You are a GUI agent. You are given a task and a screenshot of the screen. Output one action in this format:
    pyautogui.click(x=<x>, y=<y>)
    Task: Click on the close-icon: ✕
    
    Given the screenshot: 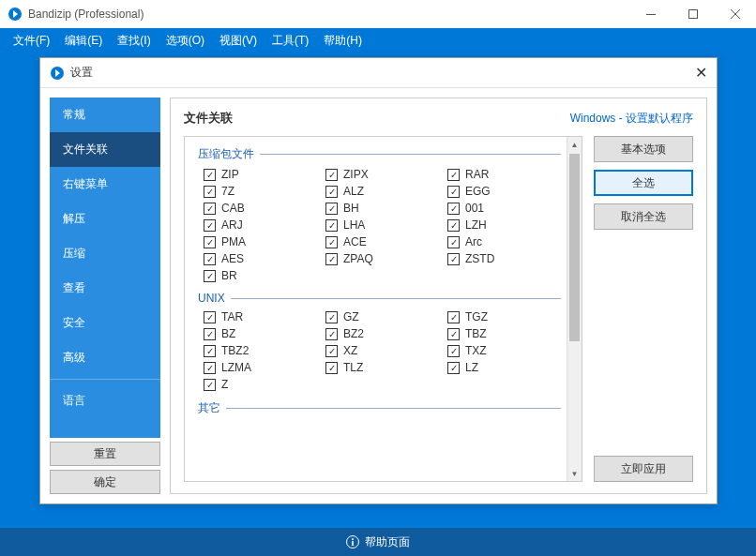 What is the action you would take?
    pyautogui.click(x=702, y=73)
    